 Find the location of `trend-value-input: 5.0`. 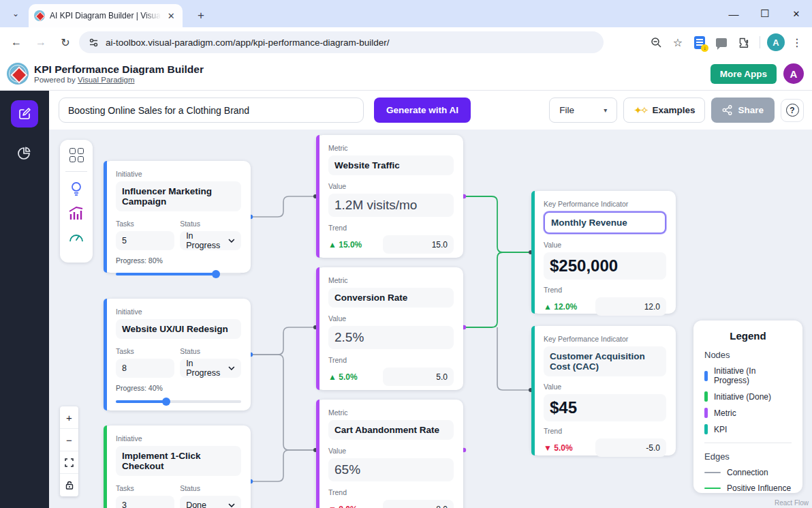

trend-value-input: 5.0 is located at coordinates (418, 376).